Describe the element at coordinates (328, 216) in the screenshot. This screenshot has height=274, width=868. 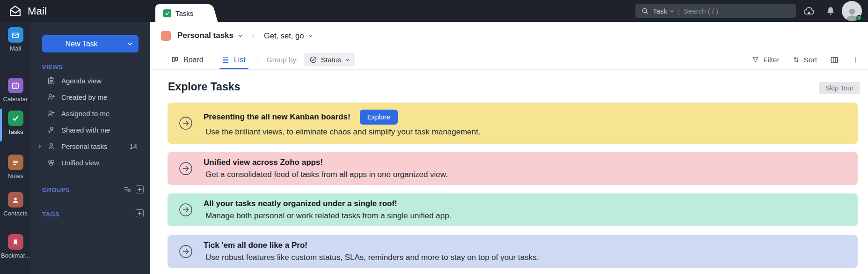
I see `banner-description: Manage both personal or work related tas…` at that location.